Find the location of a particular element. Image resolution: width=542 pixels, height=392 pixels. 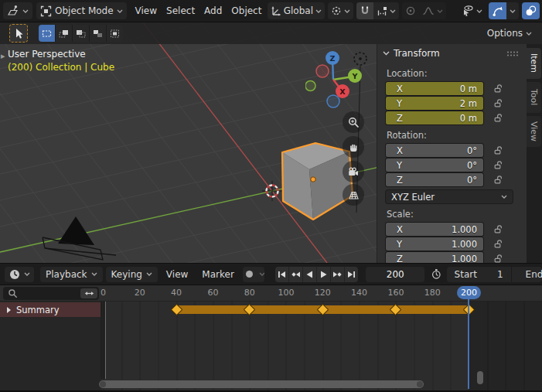

auto-keying-toggle is located at coordinates (249, 274).